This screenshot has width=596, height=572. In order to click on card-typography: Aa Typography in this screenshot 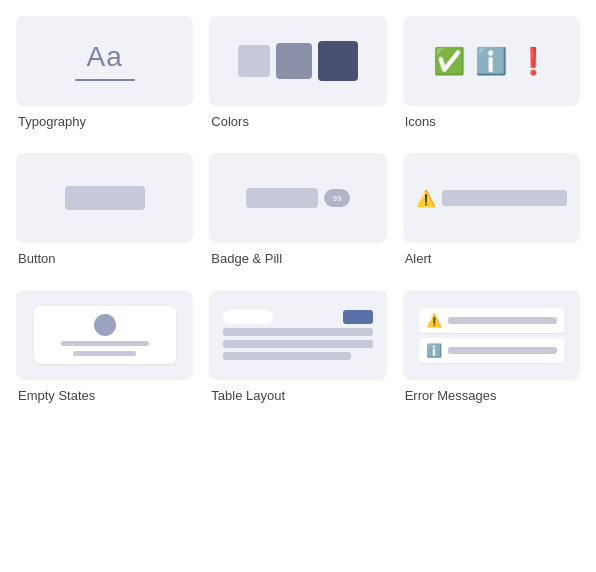, I will do `click(104, 72)`.